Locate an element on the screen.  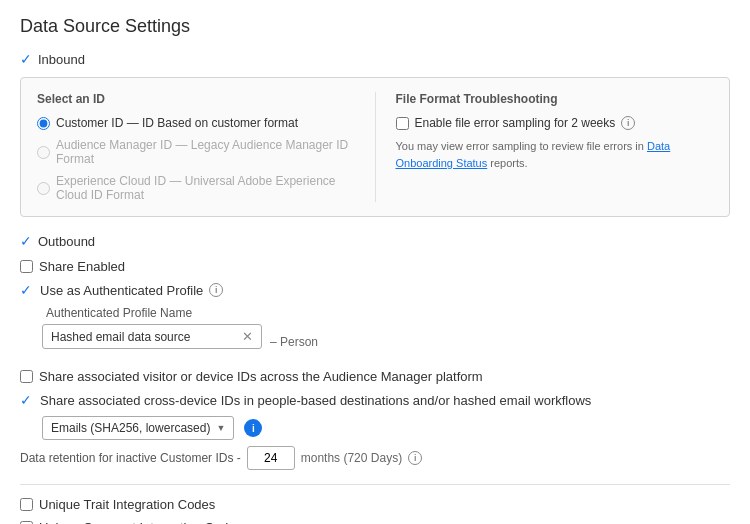
radio-experience-cloud-id-input is located at coordinates (44, 188).